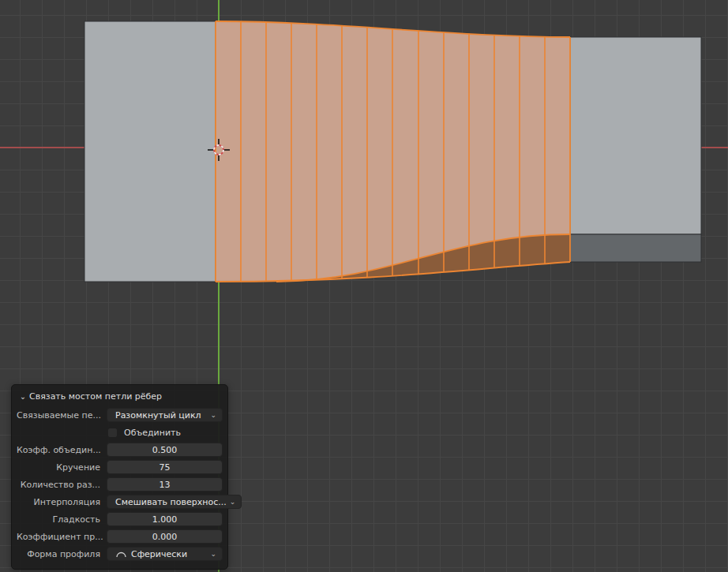  I want to click on field-label: Кручение, so click(62, 467).